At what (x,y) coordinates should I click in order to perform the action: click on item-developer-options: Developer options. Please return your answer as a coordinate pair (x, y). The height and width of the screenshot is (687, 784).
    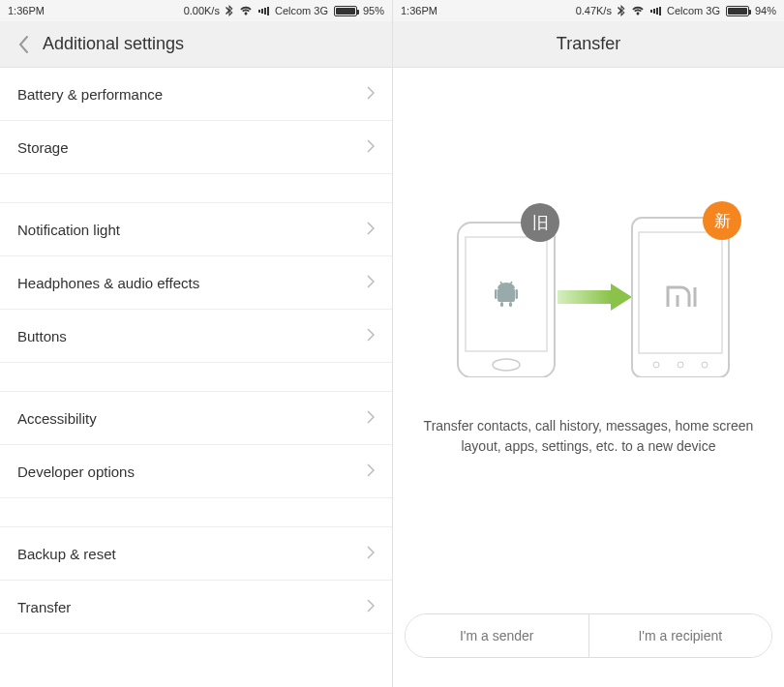
    Looking at the image, I should click on (196, 472).